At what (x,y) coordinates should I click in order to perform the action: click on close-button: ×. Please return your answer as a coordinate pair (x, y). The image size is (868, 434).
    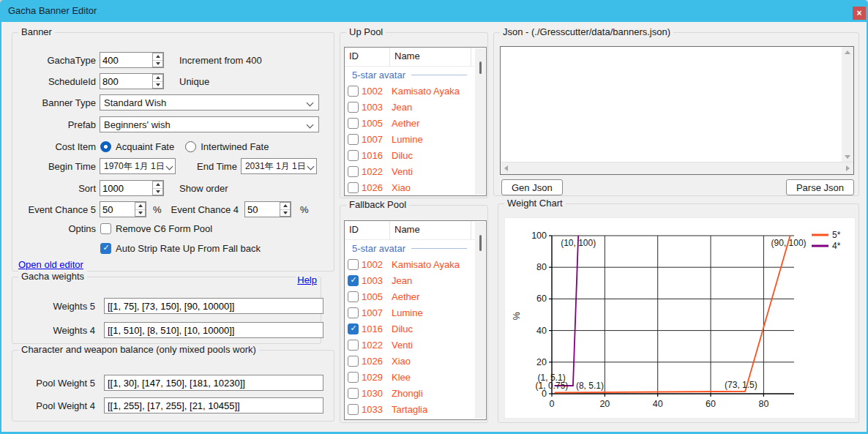
    Looking at the image, I should click on (859, 13).